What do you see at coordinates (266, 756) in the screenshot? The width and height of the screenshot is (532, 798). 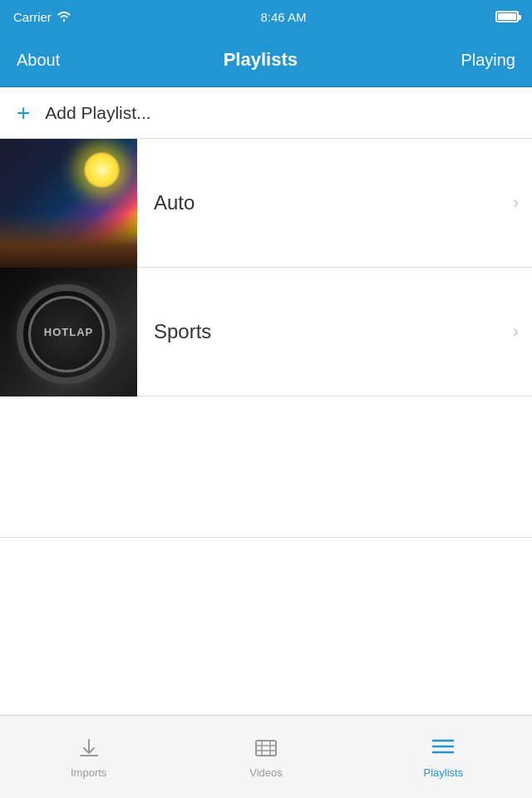 I see `tab-videos: Videos` at bounding box center [266, 756].